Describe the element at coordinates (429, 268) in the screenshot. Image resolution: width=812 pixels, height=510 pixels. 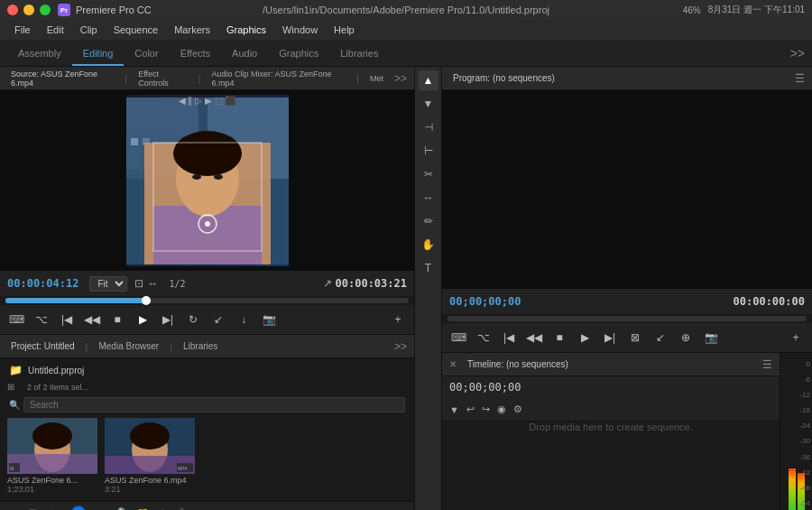
I see `tool-type: T` at that location.